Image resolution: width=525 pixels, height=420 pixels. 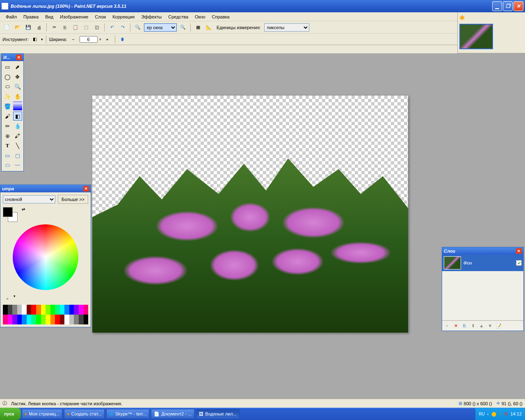 I want to click on width-increase-icon: +, so click(x=107, y=39).